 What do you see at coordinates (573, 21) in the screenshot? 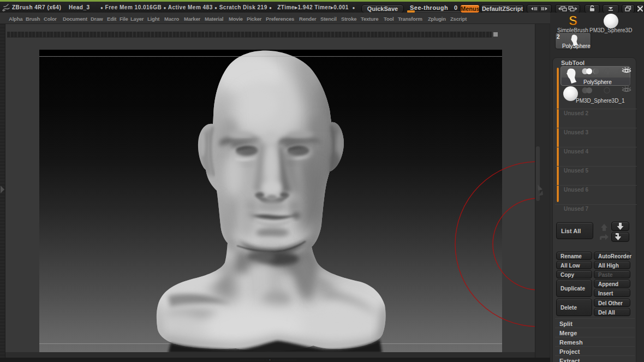
I see `svg-text: S` at bounding box center [573, 21].